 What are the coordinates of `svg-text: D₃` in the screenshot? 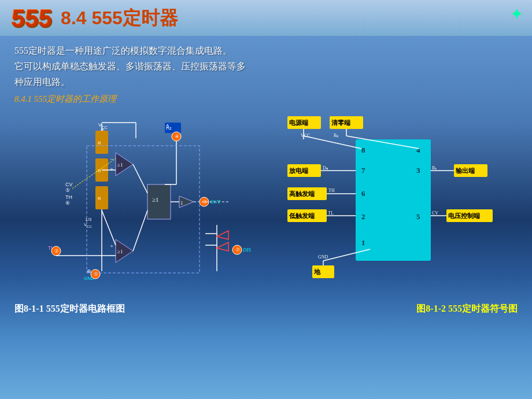 It's located at (325, 168).